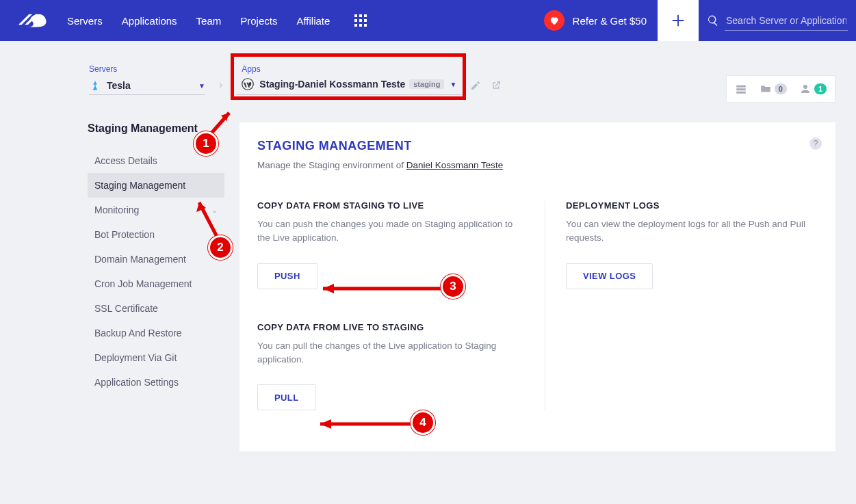 Image resolution: width=856 pixels, height=504 pixels. What do you see at coordinates (149, 21) in the screenshot?
I see `nav-link-applications: Applications` at bounding box center [149, 21].